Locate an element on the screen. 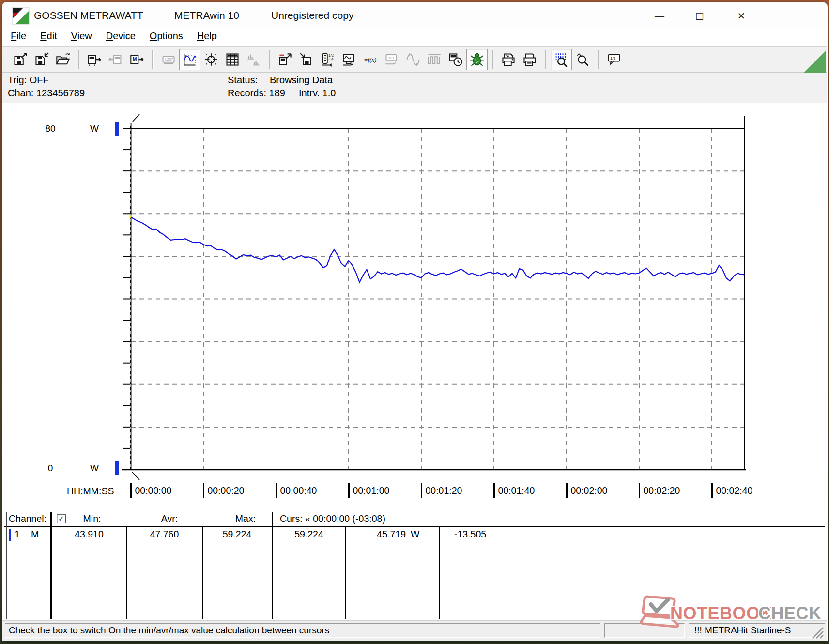 The width and height of the screenshot is (829, 644). license-label: Unregistered copy is located at coordinates (312, 15).